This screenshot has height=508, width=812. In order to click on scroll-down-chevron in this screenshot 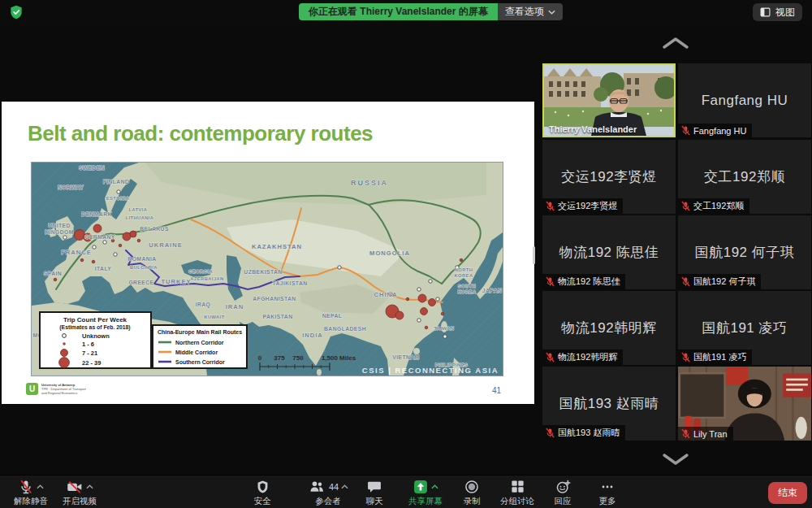, I will do `click(676, 459)`.